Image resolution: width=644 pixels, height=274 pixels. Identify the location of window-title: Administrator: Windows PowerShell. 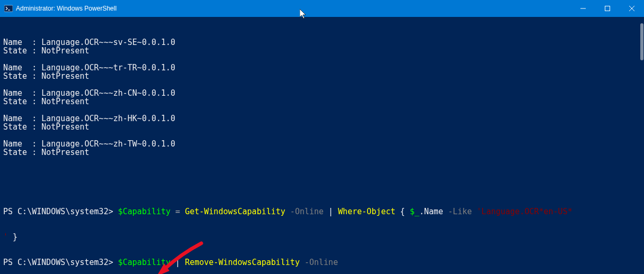
(293, 8).